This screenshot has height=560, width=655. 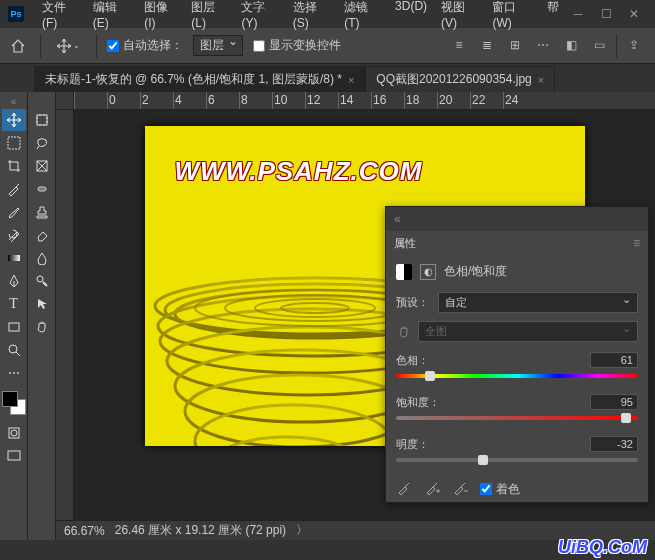 I want to click on document-tabs: 未标题-1-恢复的 @ 66.7% (色相/饱和度 1, 图层蒙版/8) * ×…, so click(x=328, y=78).